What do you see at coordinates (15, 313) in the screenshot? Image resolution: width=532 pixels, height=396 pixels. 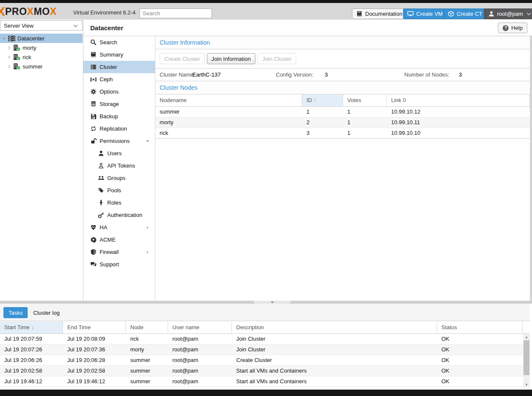 I see `tab-tasks: Tasks` at bounding box center [15, 313].